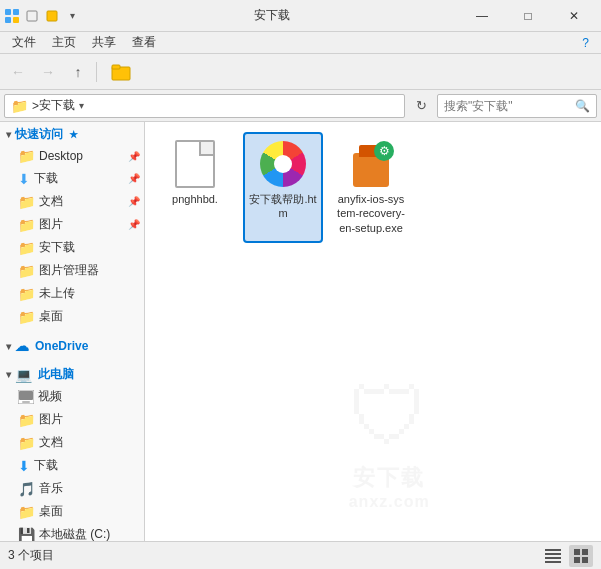  I want to click on dropdown-icon: ▾, so click(72, 16).